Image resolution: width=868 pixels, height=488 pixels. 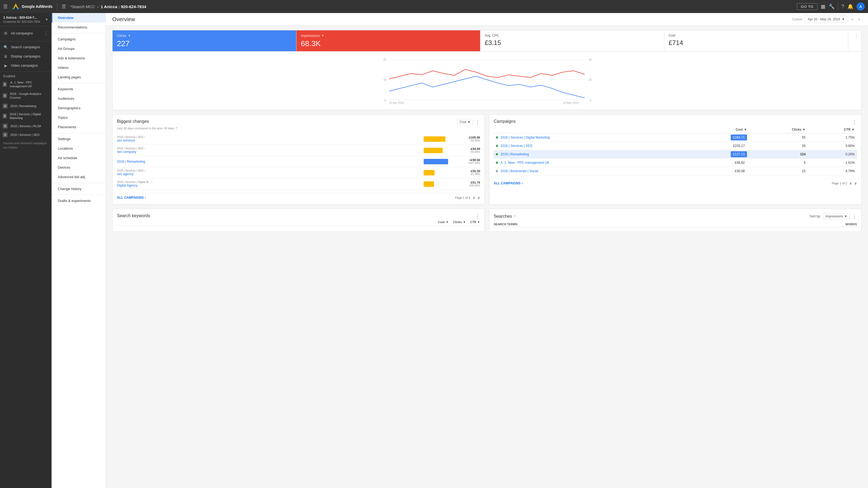 I want to click on nav-ad-groups: Ad Groups, so click(x=79, y=48).